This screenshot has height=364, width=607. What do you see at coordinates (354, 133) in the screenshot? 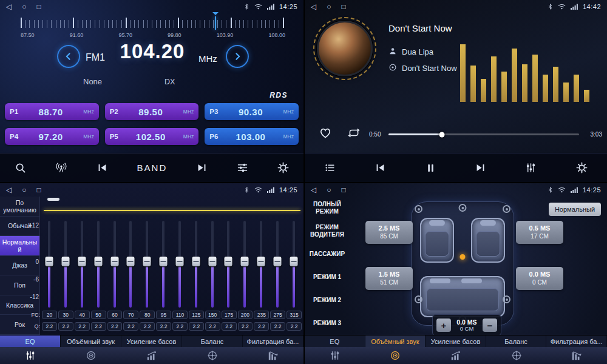
I see `repeat-button` at bounding box center [354, 133].